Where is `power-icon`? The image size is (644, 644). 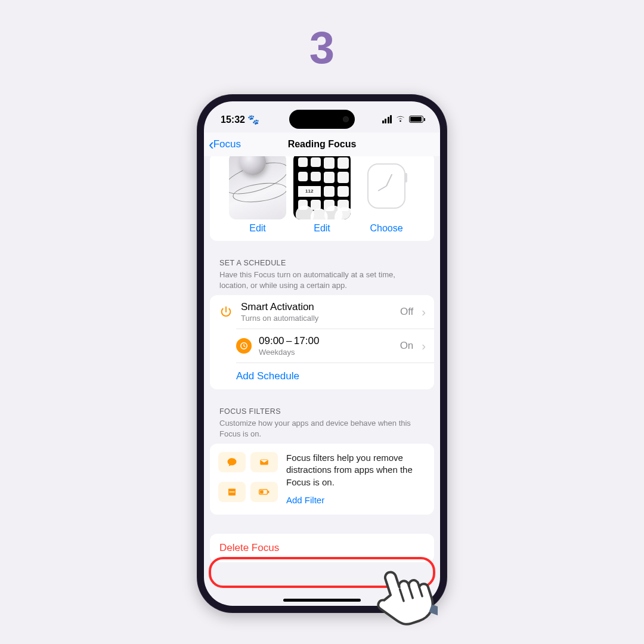 power-icon is located at coordinates (226, 312).